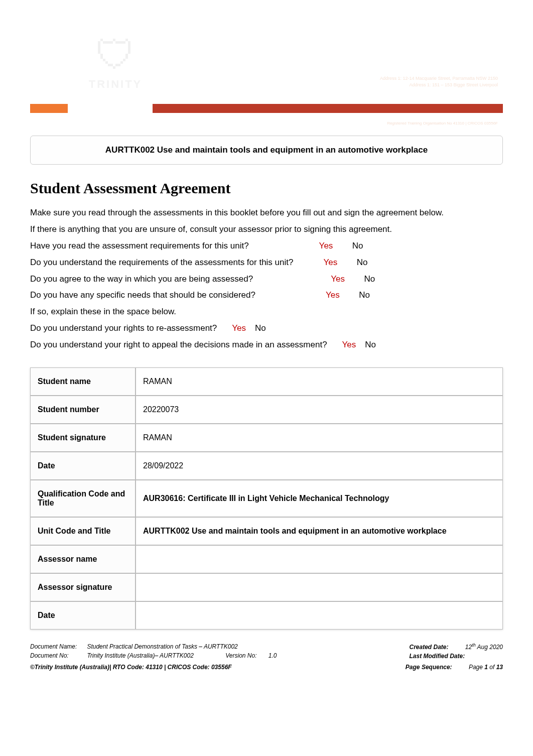  Describe the element at coordinates (439, 85) in the screenshot. I see `address-line: Address 1: 151 – 153 Bigge Street Liverp…` at that location.